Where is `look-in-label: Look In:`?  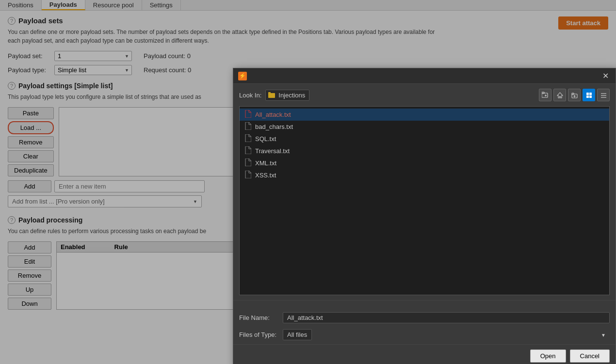 look-in-label: Look In: is located at coordinates (250, 95).